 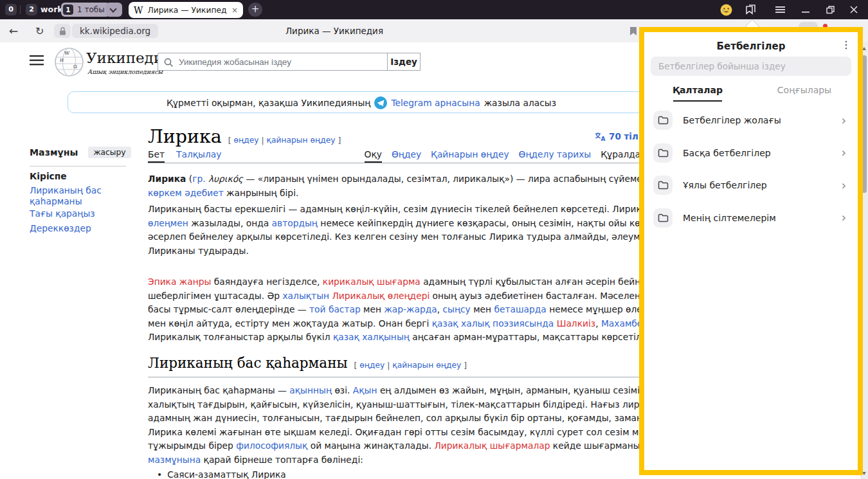 What do you see at coordinates (48, 176) in the screenshot?
I see `toc-item-intro: Кіріспе` at bounding box center [48, 176].